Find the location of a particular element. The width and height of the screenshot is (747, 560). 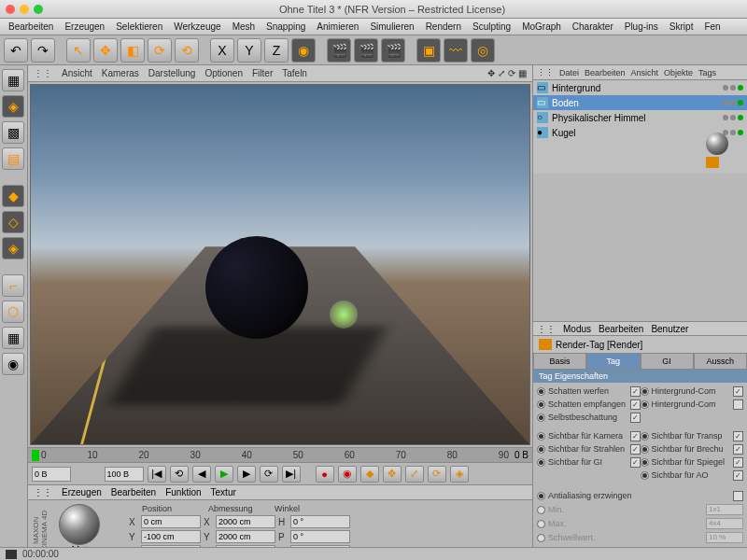

axis-mode: ⌐ is located at coordinates (13, 286).